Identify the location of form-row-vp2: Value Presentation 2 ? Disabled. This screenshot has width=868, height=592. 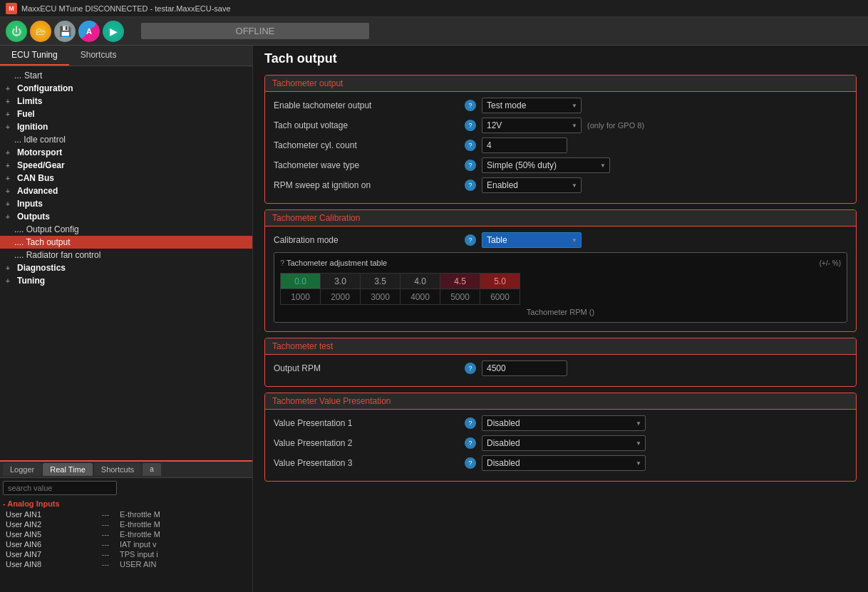
(560, 443).